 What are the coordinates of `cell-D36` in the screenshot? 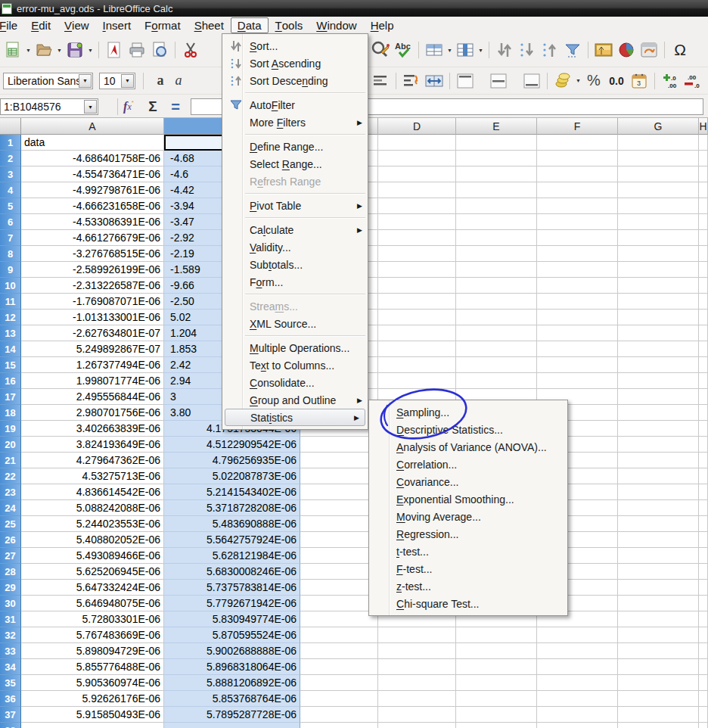 It's located at (418, 699).